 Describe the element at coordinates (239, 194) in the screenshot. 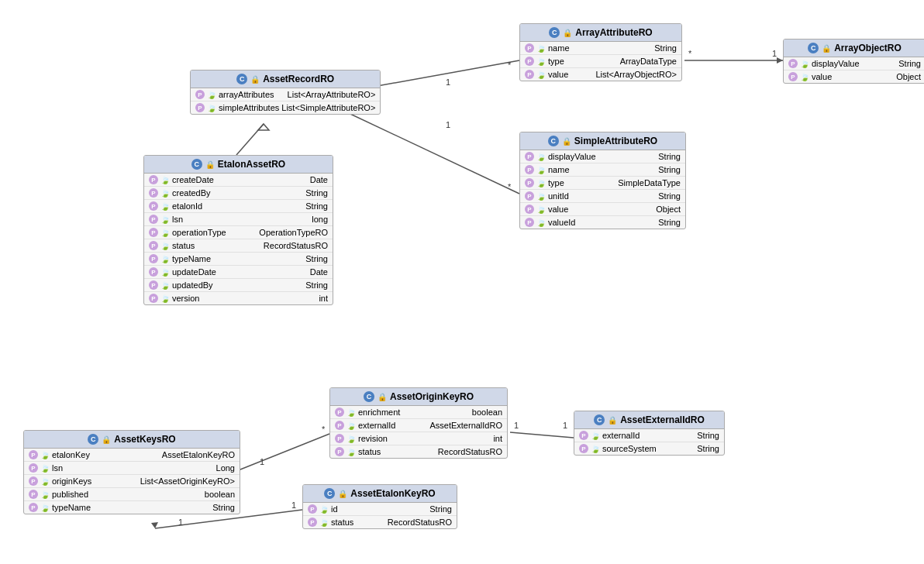

I see `field-createdBy: P 🍃 createdBy String` at that location.